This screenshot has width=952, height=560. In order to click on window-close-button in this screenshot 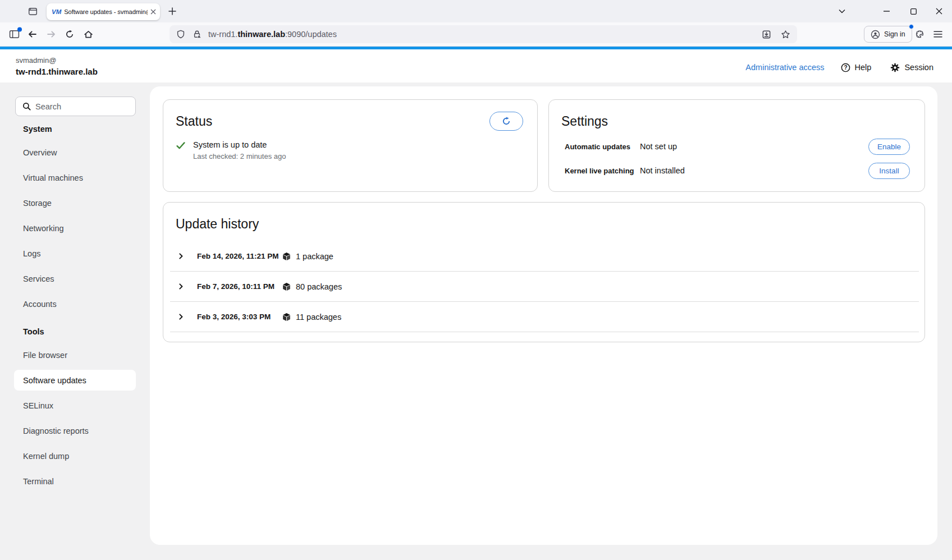, I will do `click(939, 11)`.